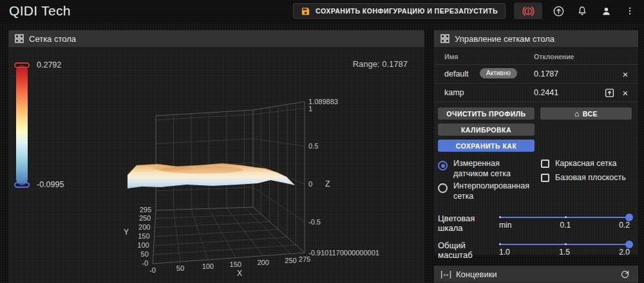  I want to click on app-title: QIDI Tech, so click(40, 11).